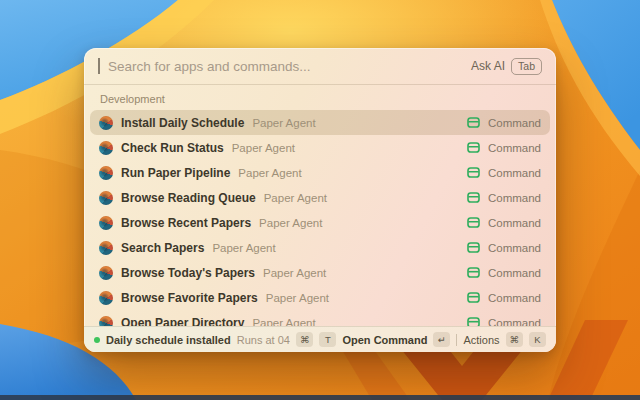 The image size is (640, 400). I want to click on section-header: Development, so click(320, 98).